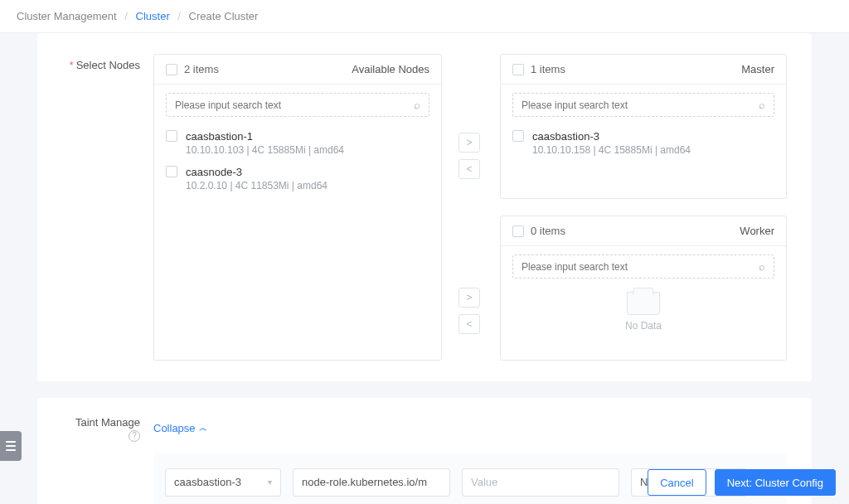  I want to click on master-count: 1 items, so click(636, 70).